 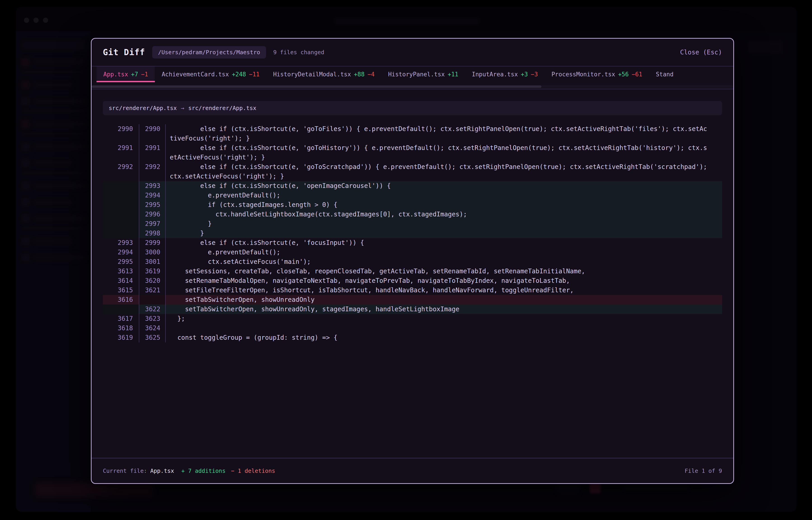 What do you see at coordinates (412, 252) in the screenshot?
I see `diff-row: 29943000 e.preventDefault();` at bounding box center [412, 252].